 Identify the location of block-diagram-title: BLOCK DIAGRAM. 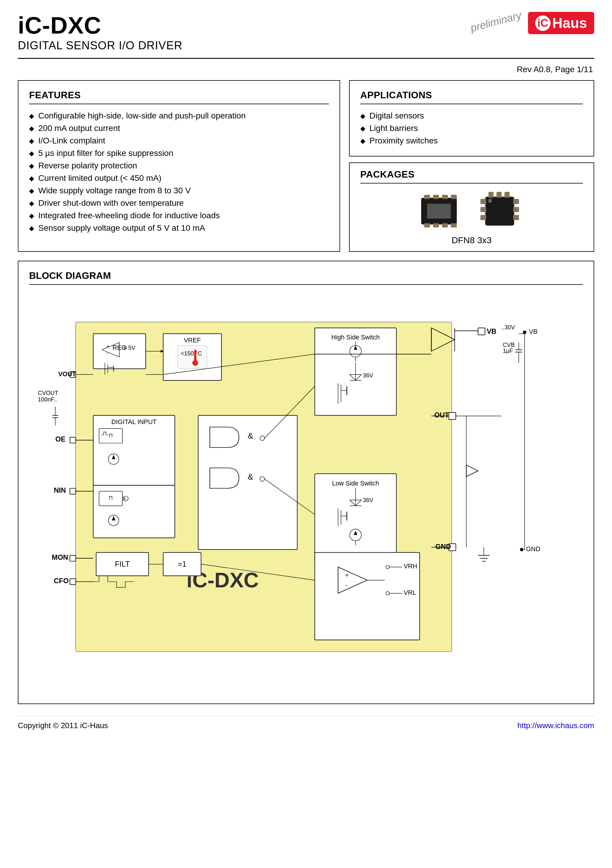
(306, 277).